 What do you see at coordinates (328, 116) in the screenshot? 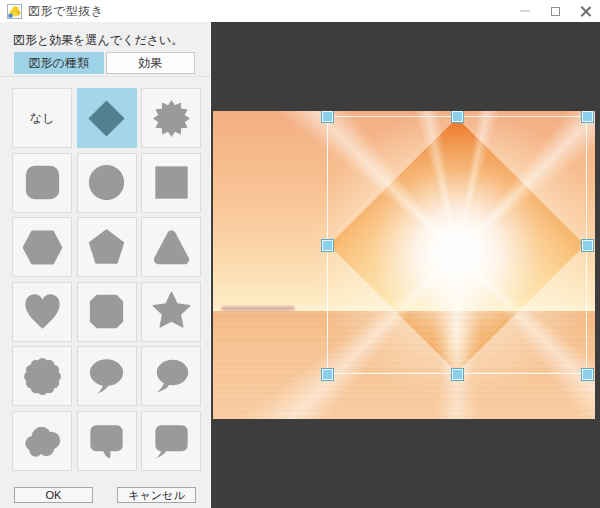
I see `handle-top-left` at bounding box center [328, 116].